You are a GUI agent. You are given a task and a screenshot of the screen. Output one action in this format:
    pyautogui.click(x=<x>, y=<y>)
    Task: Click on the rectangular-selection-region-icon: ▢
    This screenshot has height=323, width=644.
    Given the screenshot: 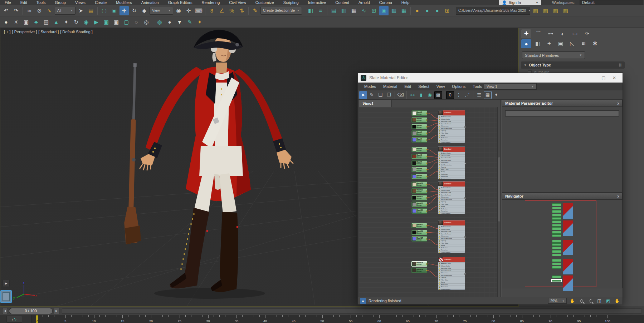 What is the action you would take?
    pyautogui.click(x=104, y=11)
    